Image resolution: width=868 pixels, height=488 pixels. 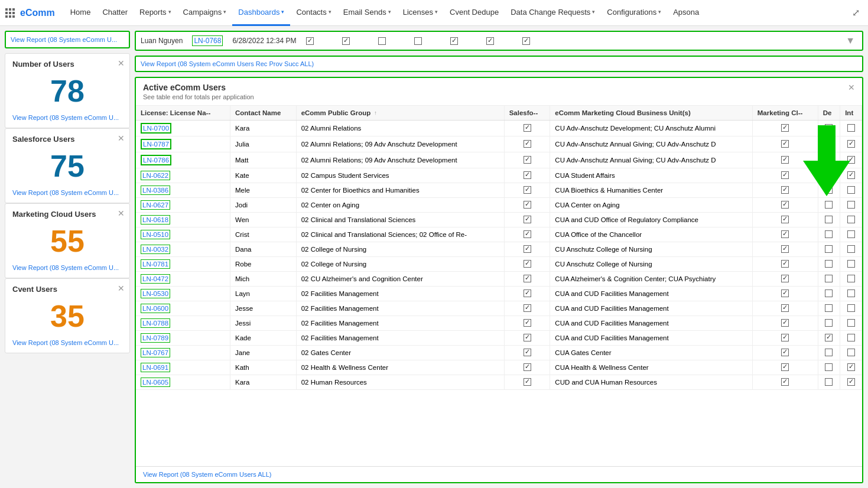 I want to click on table-widget-close-icon: ✕, so click(x=851, y=87).